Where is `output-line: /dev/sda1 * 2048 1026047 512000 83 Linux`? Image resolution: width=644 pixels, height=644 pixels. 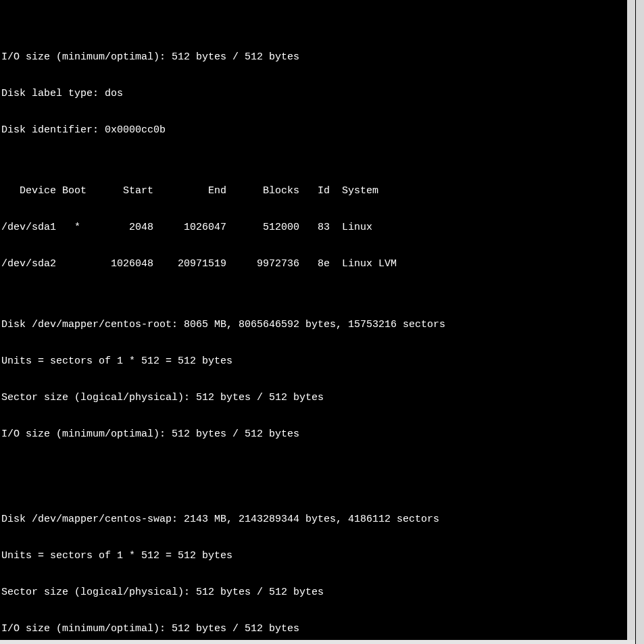 output-line: /dev/sda1 * 2048 1026047 512000 83 Linux is located at coordinates (314, 228).